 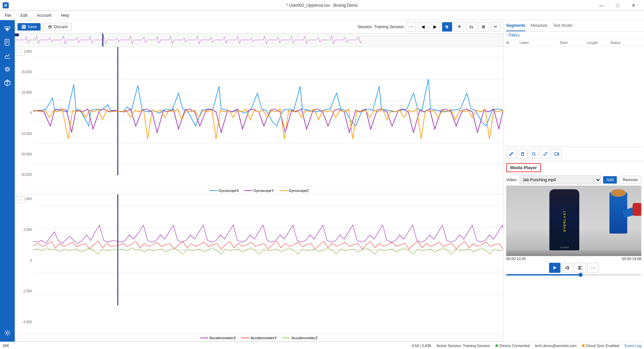 What do you see at coordinates (7, 29) in the screenshot?
I see `sensiml-logo-icon` at bounding box center [7, 29].